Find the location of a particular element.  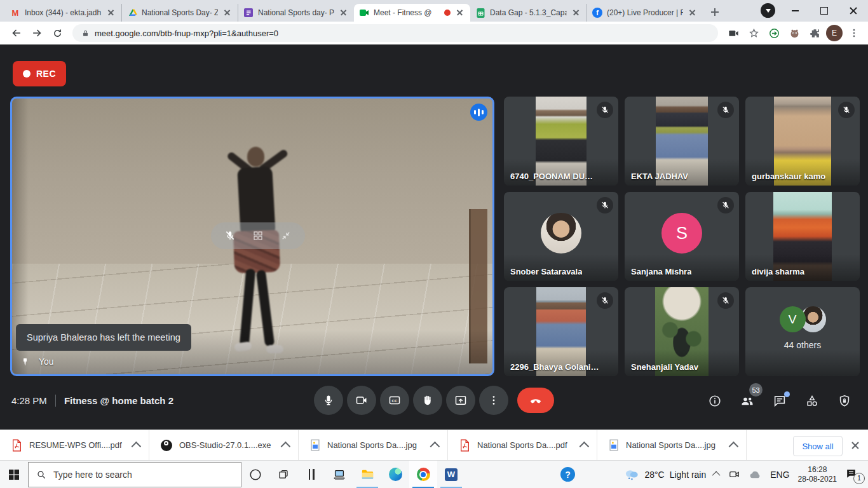

participants-button: 53 is located at coordinates (747, 401).